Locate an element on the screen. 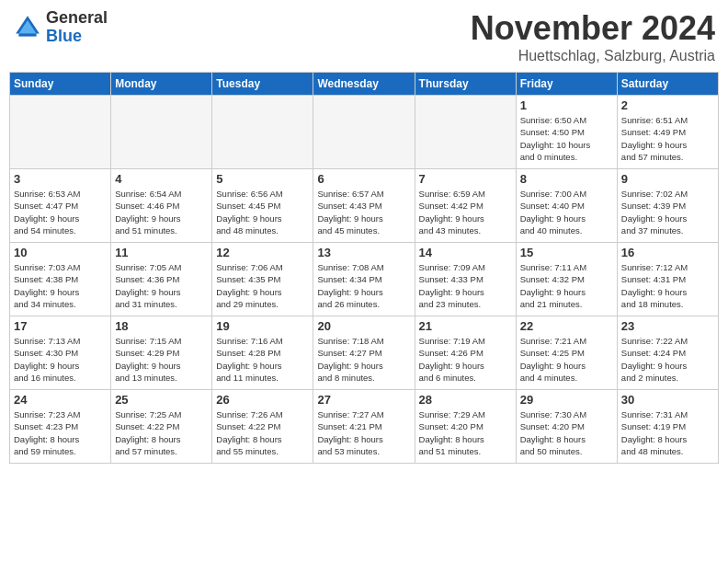 The height and width of the screenshot is (563, 728). calendar-week-2: 3Sunrise: 6:53 AM Sunset: 4:47 PM Daylig… is located at coordinates (364, 206).